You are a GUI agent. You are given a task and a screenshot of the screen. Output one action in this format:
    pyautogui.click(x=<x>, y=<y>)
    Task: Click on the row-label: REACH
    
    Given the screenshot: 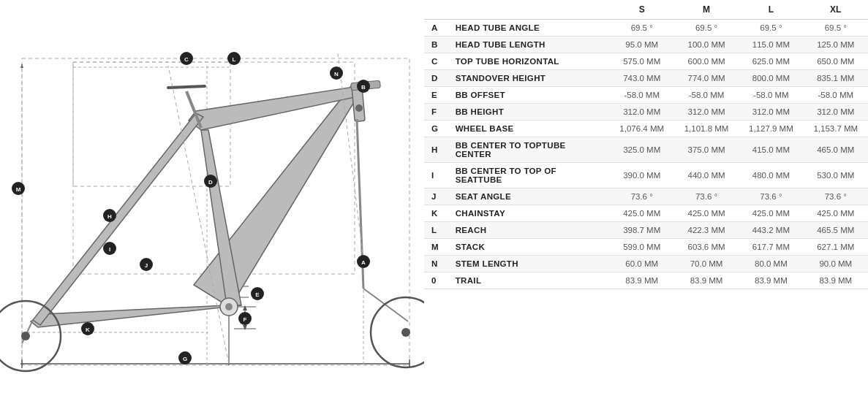 What is the action you would take?
    pyautogui.click(x=529, y=231)
    